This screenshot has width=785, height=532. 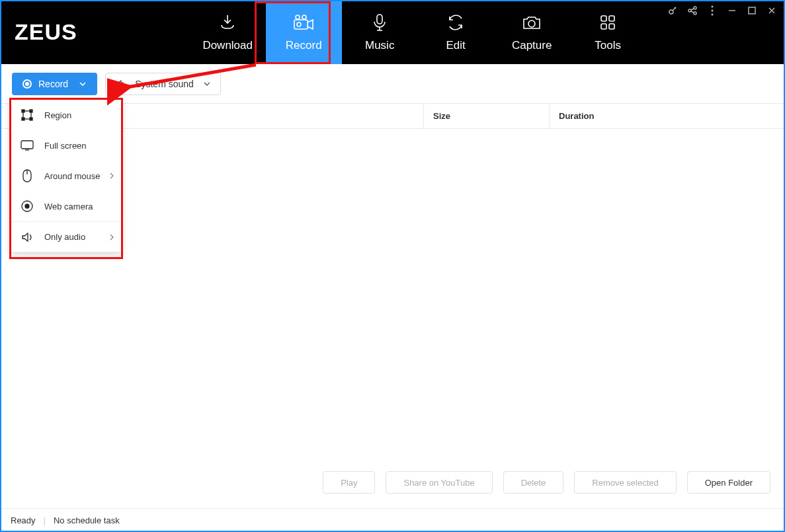 What do you see at coordinates (722, 11) in the screenshot?
I see `window-controls` at bounding box center [722, 11].